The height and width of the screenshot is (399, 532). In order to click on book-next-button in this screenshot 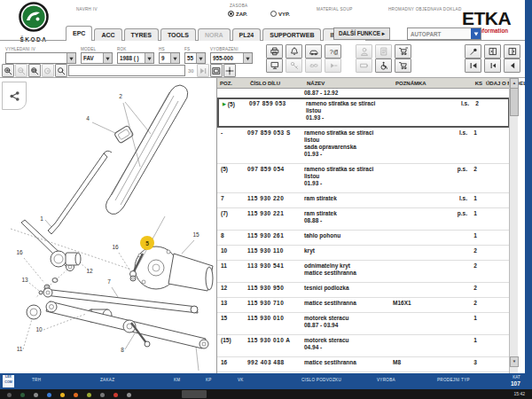, I will do `click(512, 51)`.